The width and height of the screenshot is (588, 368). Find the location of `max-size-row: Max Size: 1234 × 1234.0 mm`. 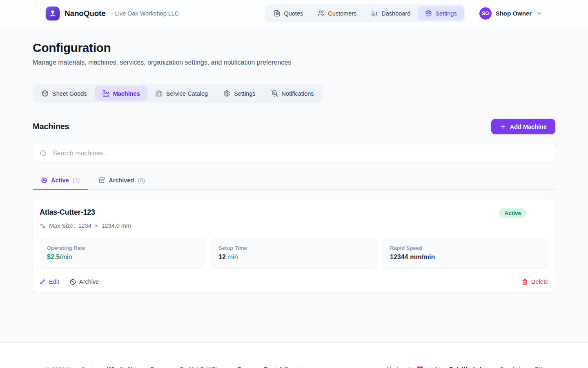

max-size-row: Max Size: 1234 × 1234.0 mm is located at coordinates (294, 226).